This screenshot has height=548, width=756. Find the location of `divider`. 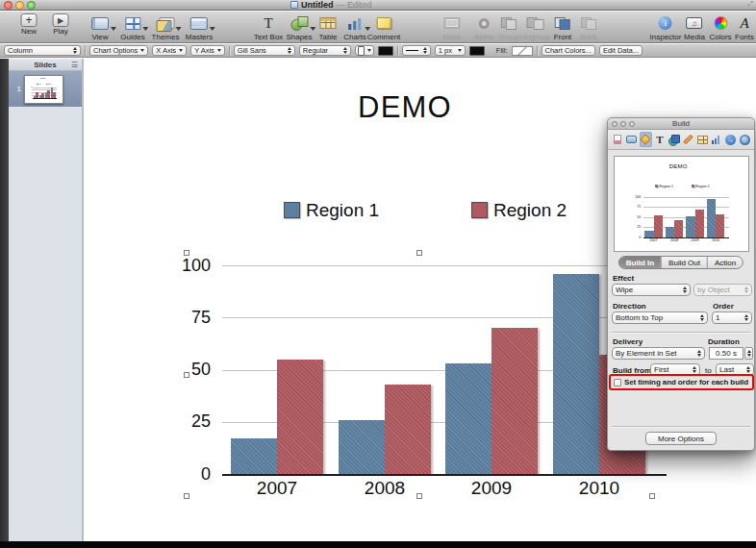

divider is located at coordinates (229, 51).